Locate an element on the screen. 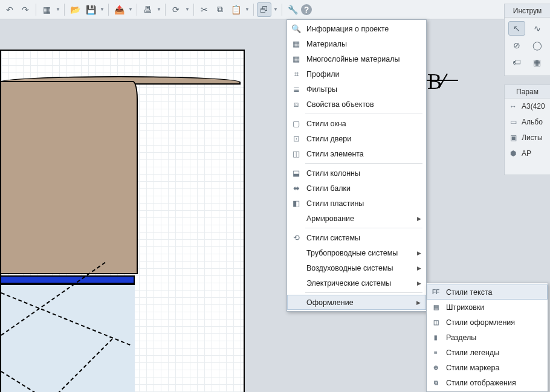 The height and width of the screenshot is (392, 550). open-button: 📂 is located at coordinates (75, 10).